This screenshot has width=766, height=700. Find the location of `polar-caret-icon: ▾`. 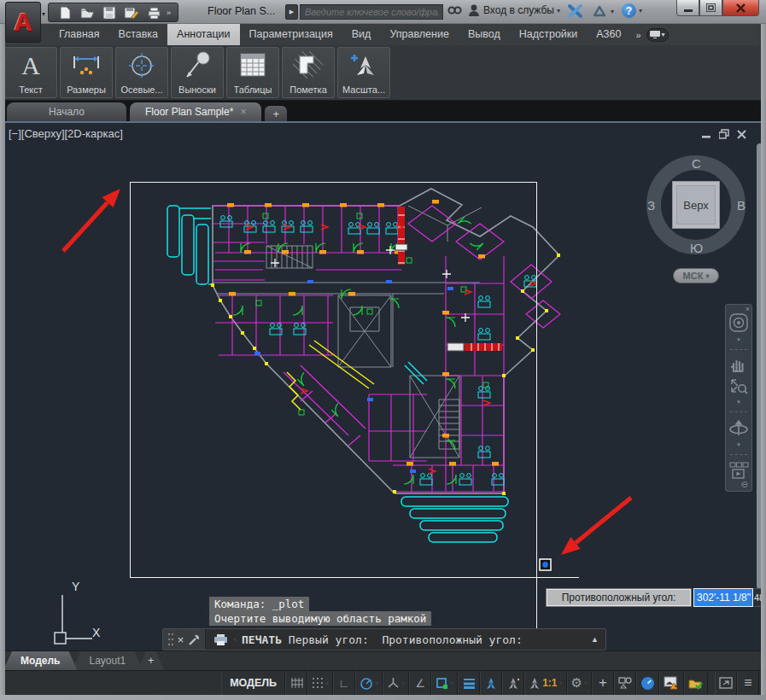

polar-caret-icon: ▾ is located at coordinates (377, 683).